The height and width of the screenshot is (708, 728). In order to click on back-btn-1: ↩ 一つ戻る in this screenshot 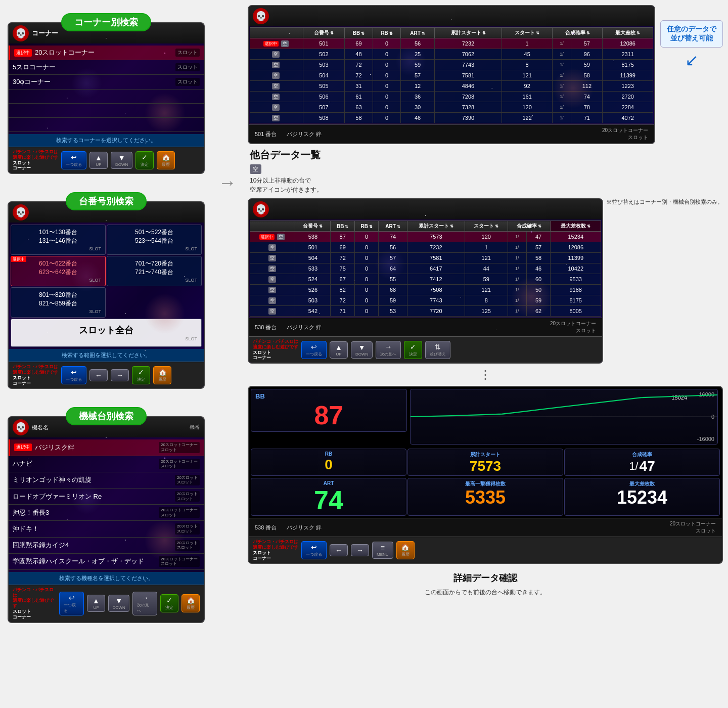, I will do `click(74, 160)`.